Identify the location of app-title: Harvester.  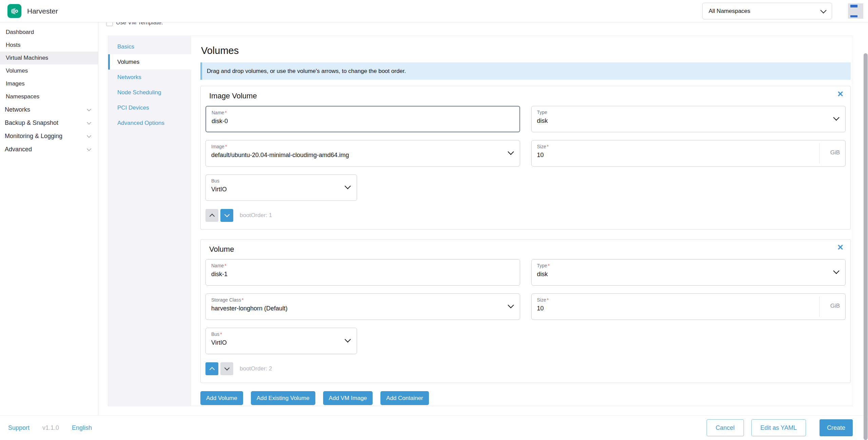
(43, 11).